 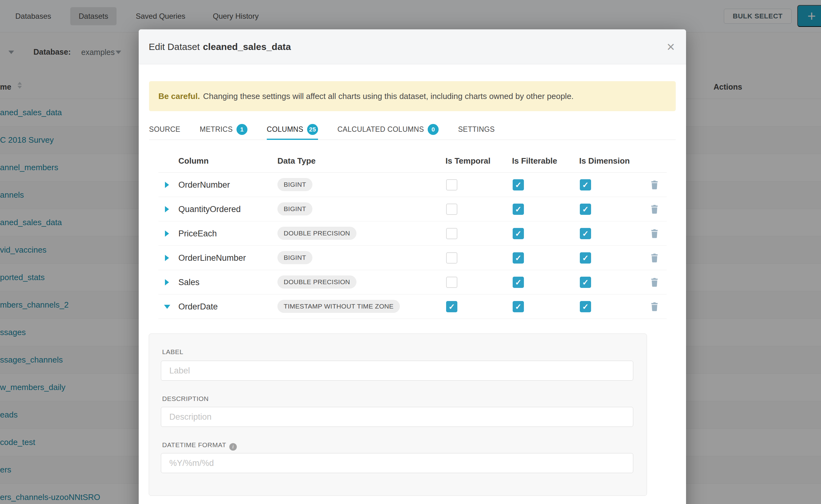 What do you see at coordinates (296, 161) in the screenshot?
I see `header-data-type: Data Type` at bounding box center [296, 161].